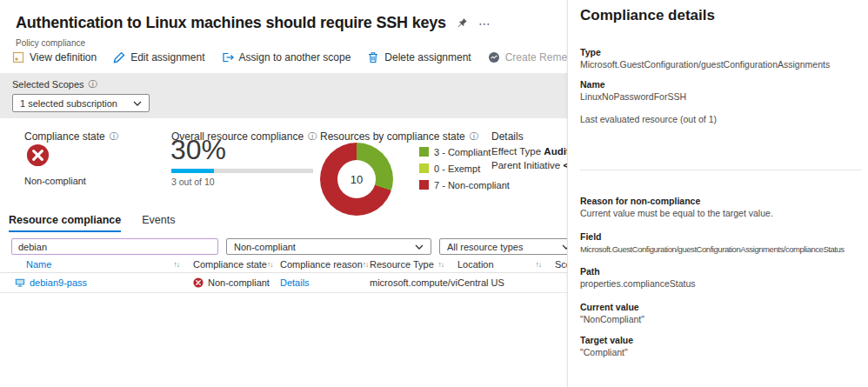  What do you see at coordinates (721, 170) in the screenshot?
I see `panel-divider` at bounding box center [721, 170].